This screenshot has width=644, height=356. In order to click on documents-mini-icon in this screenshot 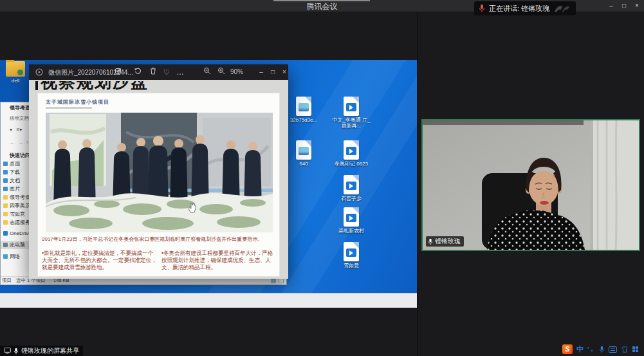, I will do `click(5, 180)`.